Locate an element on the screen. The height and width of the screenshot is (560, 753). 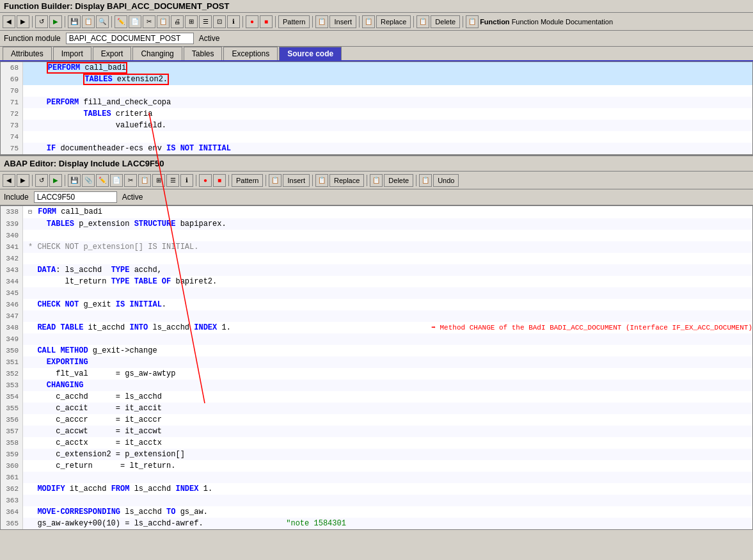
save-btn: 💾 is located at coordinates (74, 22).